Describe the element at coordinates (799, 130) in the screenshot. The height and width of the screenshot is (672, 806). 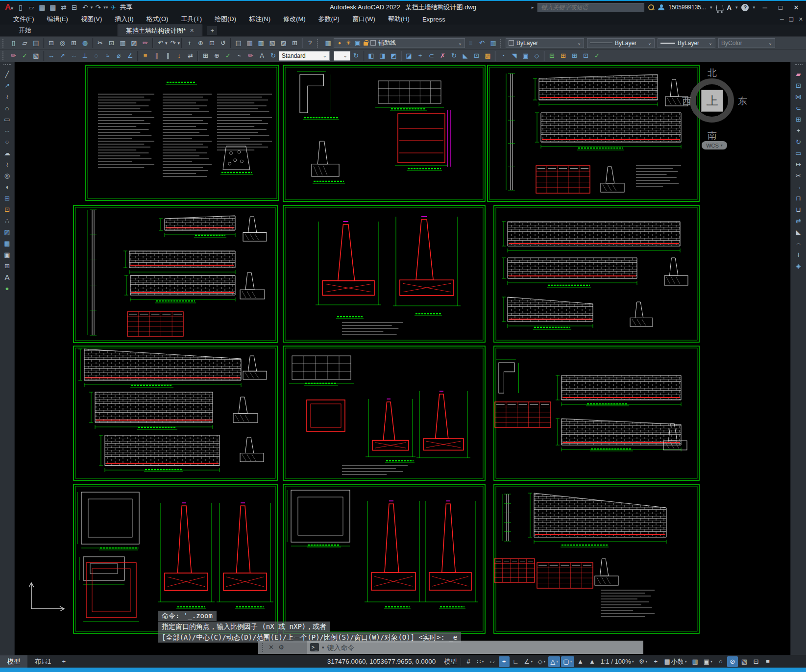
I see `move-icon: +` at that location.